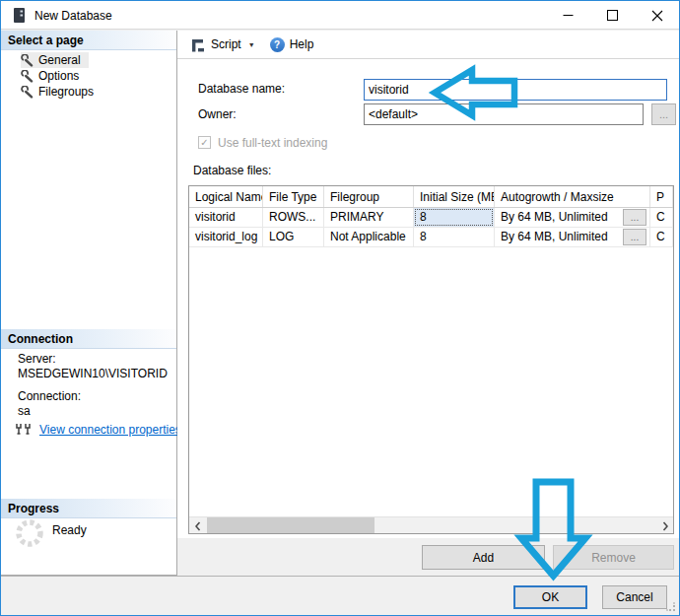  I want to click on database-server-icon, so click(20, 16).